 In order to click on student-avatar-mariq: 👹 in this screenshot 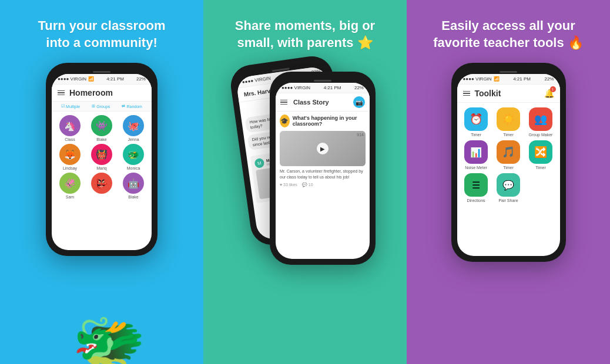, I will do `click(102, 154)`.